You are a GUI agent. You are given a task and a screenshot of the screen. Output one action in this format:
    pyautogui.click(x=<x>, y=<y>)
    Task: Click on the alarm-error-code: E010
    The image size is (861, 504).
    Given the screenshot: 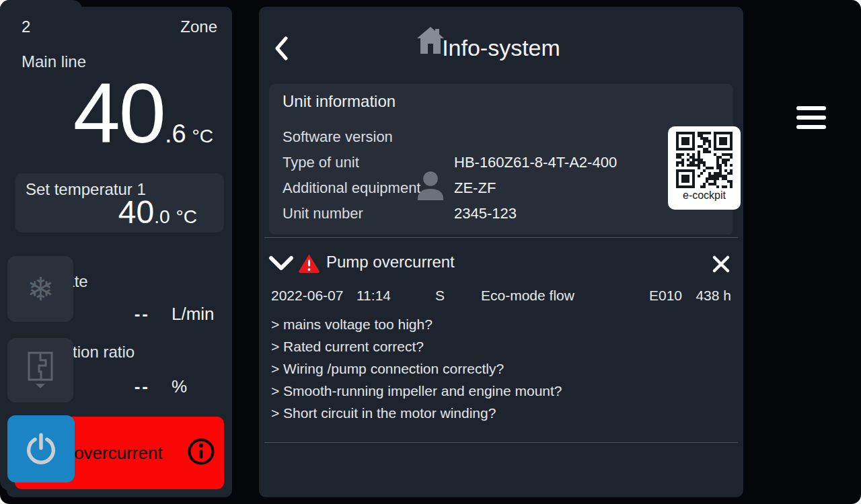 What is the action you would take?
    pyautogui.click(x=666, y=296)
    